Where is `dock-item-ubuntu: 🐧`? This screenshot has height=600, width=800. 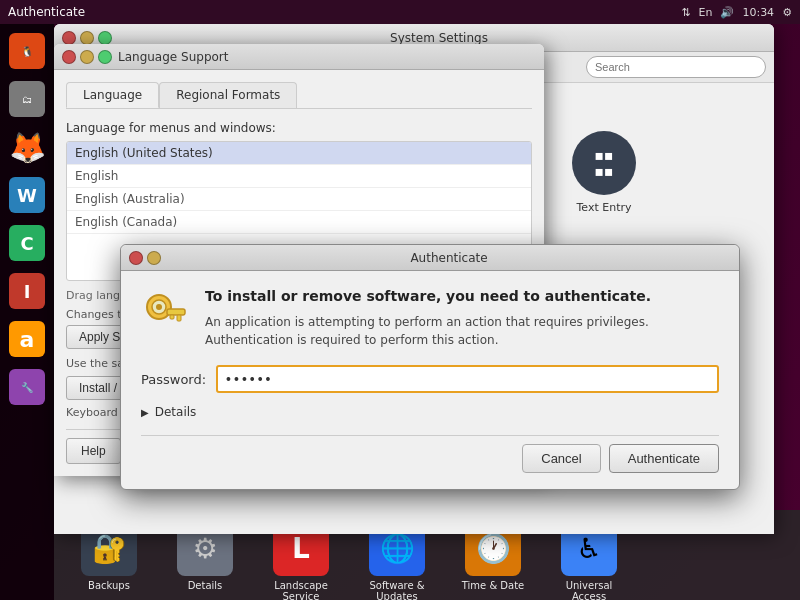 dock-item-ubuntu: 🐧 is located at coordinates (27, 51).